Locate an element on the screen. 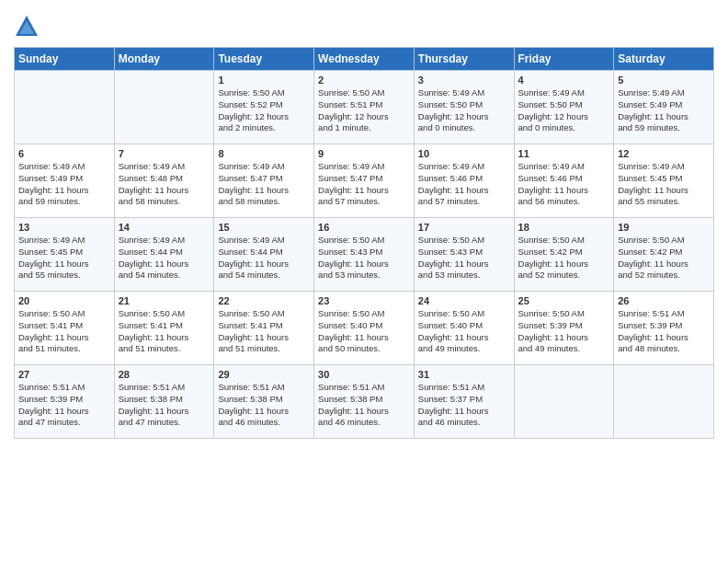 The height and width of the screenshot is (563, 728). weekday-header-tuesday: Tuesday is located at coordinates (265, 59).